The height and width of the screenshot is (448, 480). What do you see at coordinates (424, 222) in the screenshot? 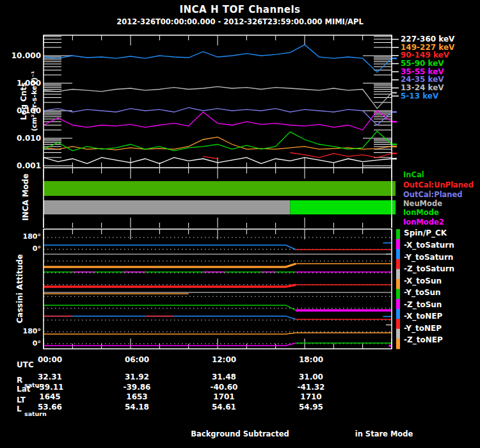
I see `mode-label-ionmode2: IonMode2` at bounding box center [424, 222].